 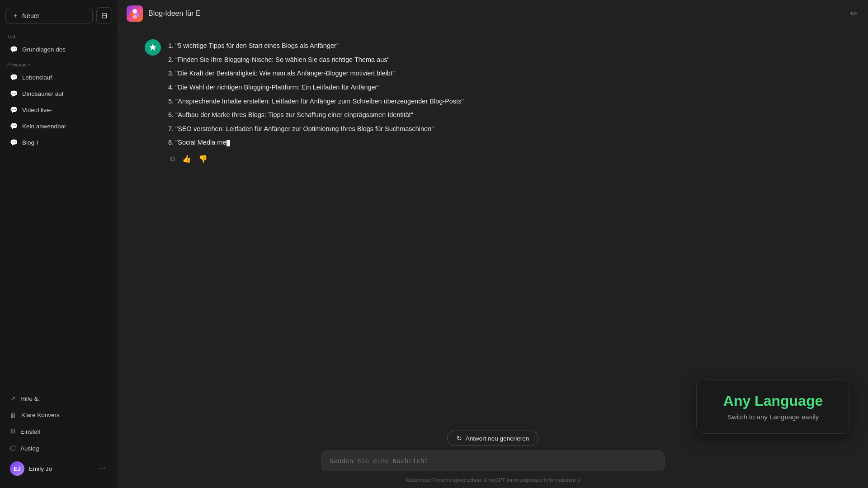 What do you see at coordinates (505, 60) in the screenshot?
I see `message-line-2: 2. "Finden Sie Ihre Blogging-Nische: So …` at bounding box center [505, 60].